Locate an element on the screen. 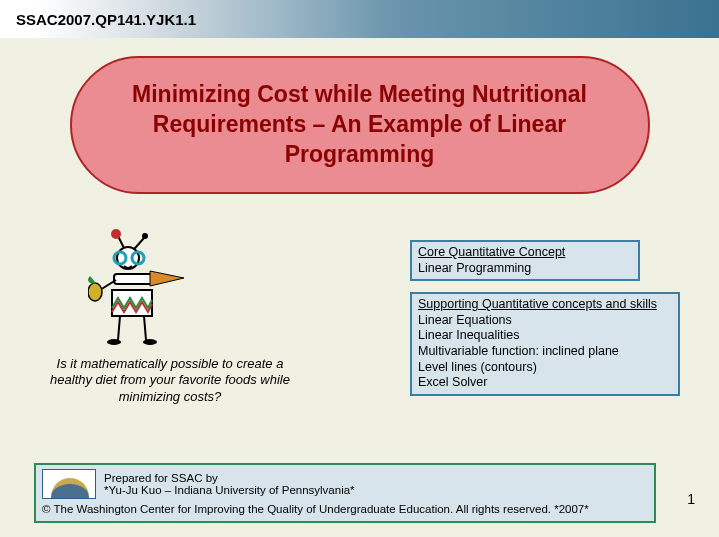 The height and width of the screenshot is (537, 719). footer-byline: Prepared for SSAC by *Yu-Ju Kuo – Indian… is located at coordinates (230, 484).